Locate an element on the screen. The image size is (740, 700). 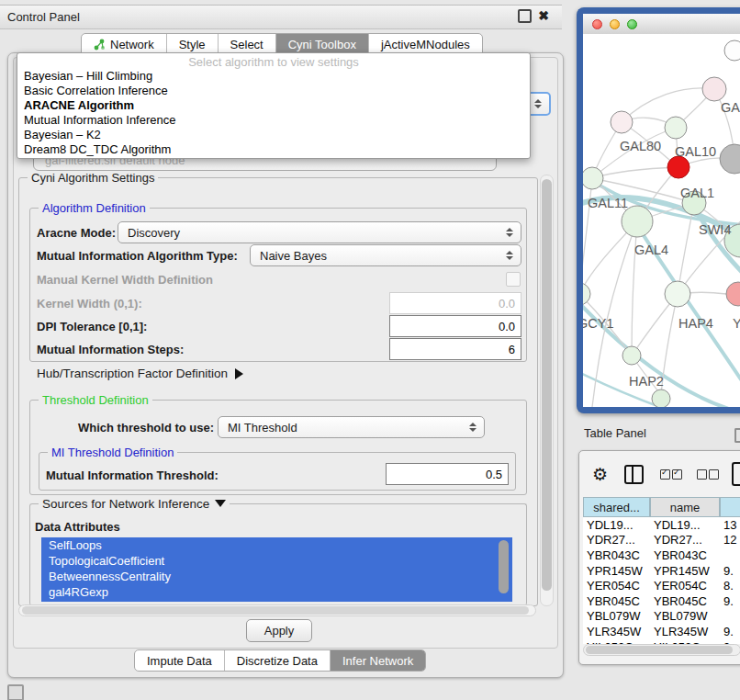
node-label: GAL10 is located at coordinates (696, 152).